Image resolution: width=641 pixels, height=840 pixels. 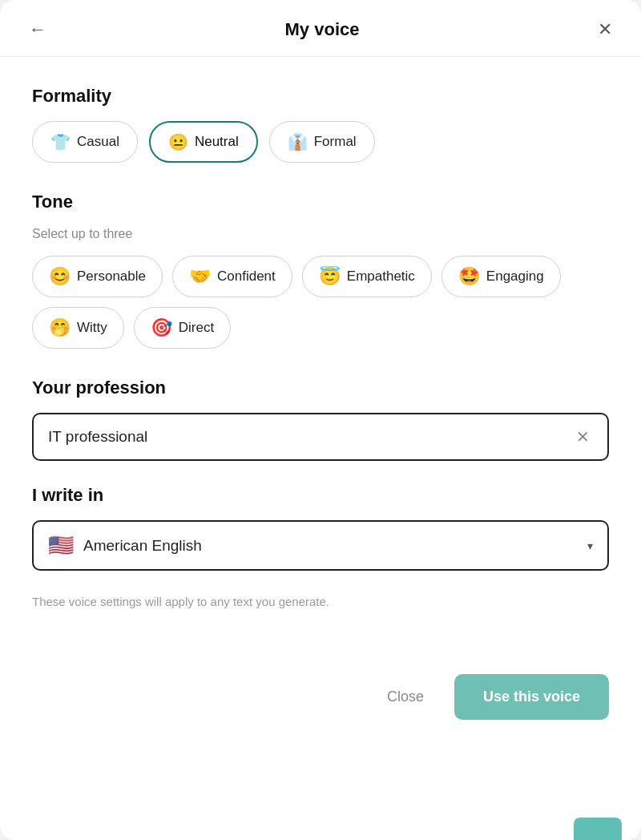 What do you see at coordinates (196, 328) in the screenshot?
I see `direct-label: Direct` at bounding box center [196, 328].